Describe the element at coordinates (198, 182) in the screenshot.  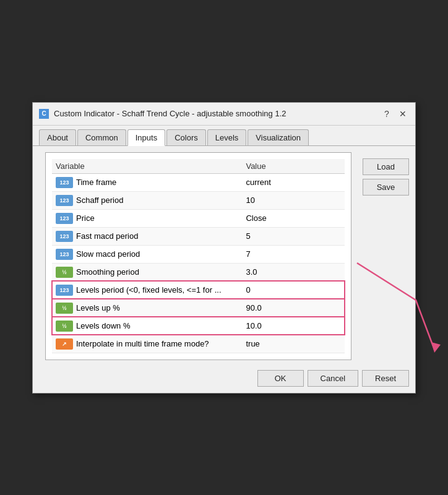
I see `table-row: 123Time framecurrent` at that location.